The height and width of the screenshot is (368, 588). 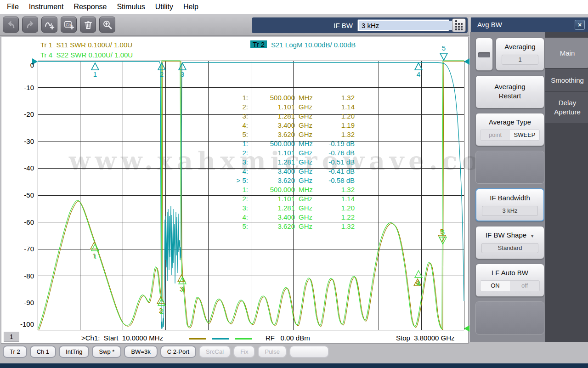 What do you see at coordinates (23, 168) in the screenshot?
I see `y-axis-tick: -40` at bounding box center [23, 168].